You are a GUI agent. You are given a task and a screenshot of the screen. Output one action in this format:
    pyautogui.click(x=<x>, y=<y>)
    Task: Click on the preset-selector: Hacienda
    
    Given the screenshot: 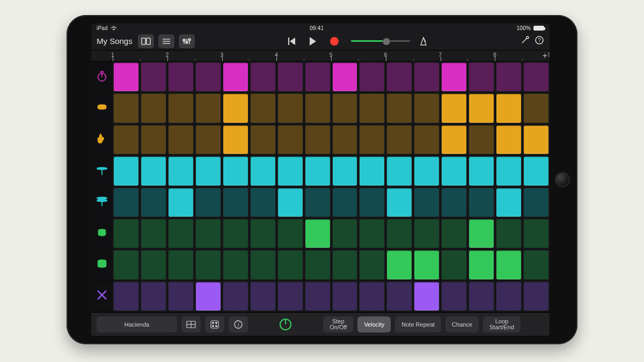 What is the action you would take?
    pyautogui.click(x=137, y=324)
    